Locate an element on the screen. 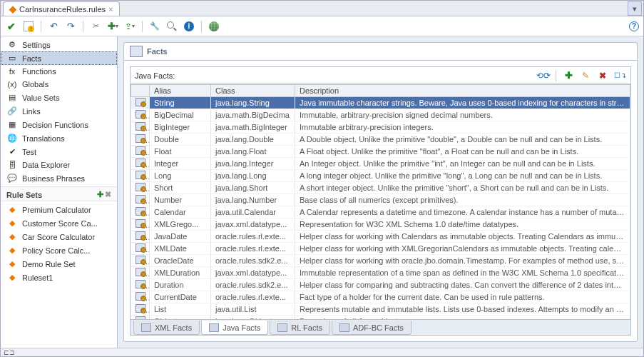  ruleset-item: ◆Demo Rule Set is located at coordinates (58, 264).